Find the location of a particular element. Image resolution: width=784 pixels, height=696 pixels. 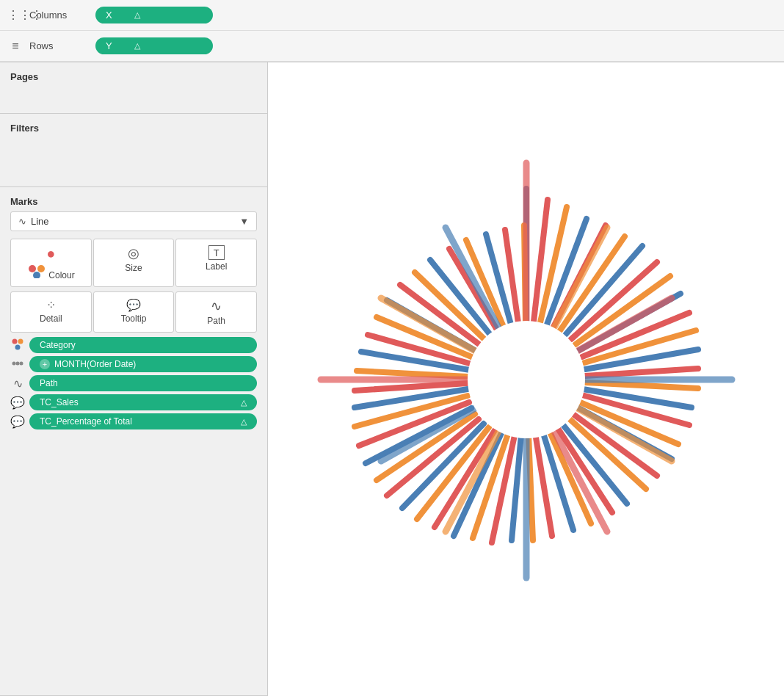

tcpct-field-icon: 💬 is located at coordinates (18, 421).